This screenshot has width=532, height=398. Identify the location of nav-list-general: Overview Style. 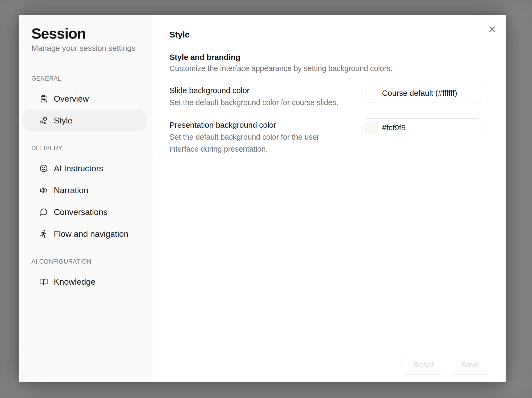
(85, 110).